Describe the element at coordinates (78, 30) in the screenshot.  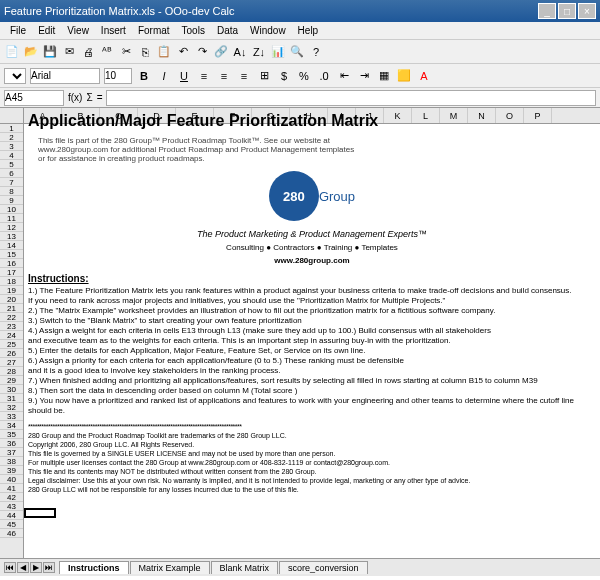
I see `menu-view: View` at that location.